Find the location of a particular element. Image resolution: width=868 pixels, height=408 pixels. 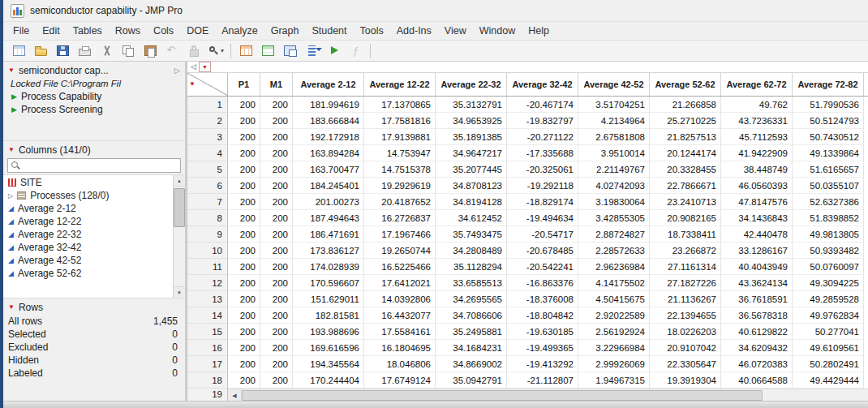

table-cell: 187.494643 is located at coordinates (329, 218).